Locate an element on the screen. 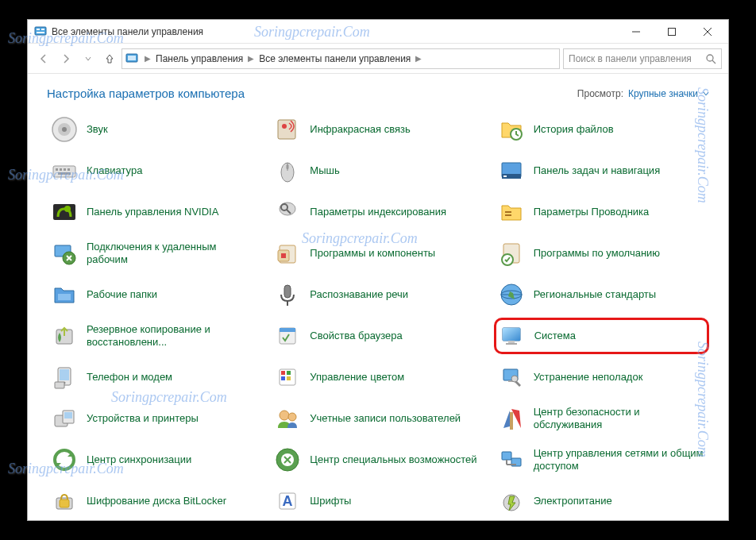  cp-item-system: Система is located at coordinates (602, 336).